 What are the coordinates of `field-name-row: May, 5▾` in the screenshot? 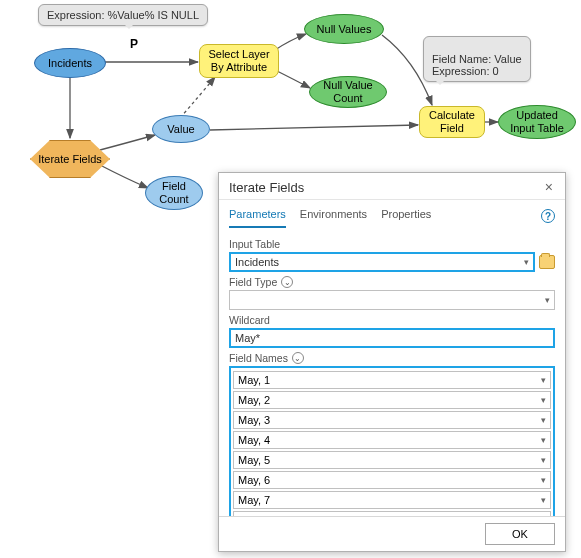 It's located at (392, 460).